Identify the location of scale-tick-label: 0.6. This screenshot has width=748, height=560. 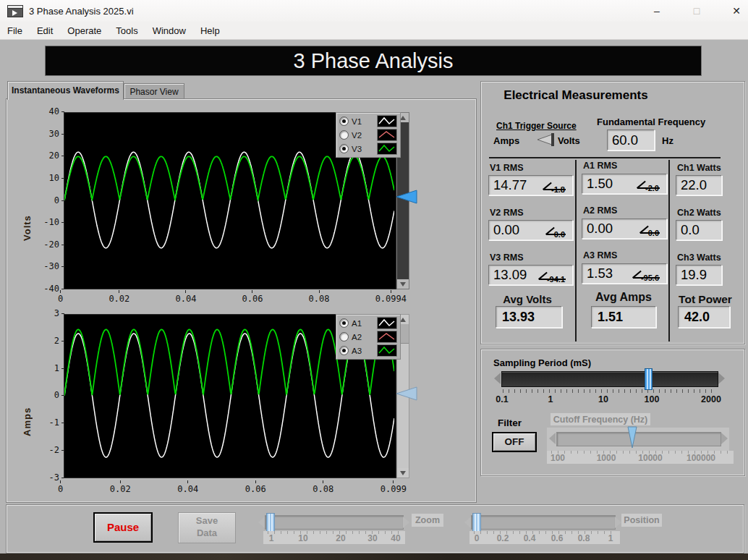
(557, 538).